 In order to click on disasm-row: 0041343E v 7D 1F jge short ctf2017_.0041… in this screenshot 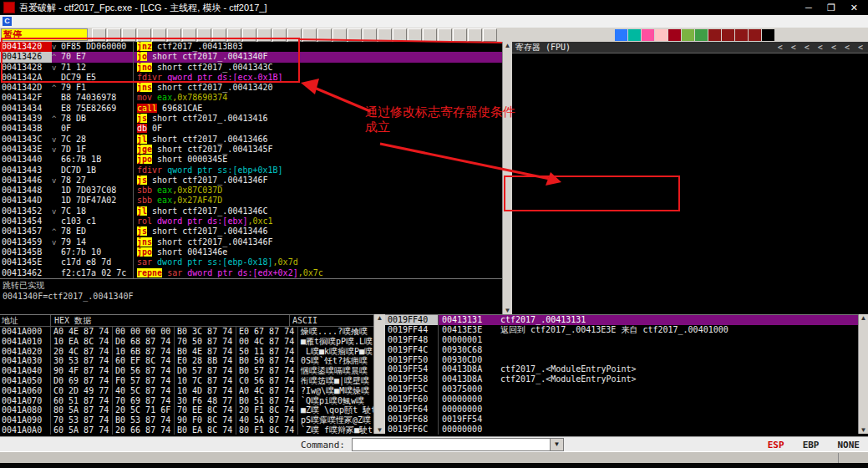, I will do `click(251, 150)`.